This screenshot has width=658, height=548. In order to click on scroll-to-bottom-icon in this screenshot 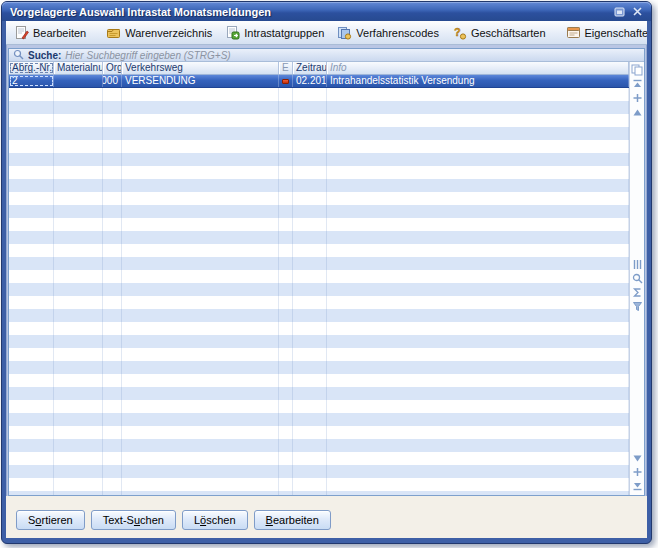, I will do `click(638, 486)`.